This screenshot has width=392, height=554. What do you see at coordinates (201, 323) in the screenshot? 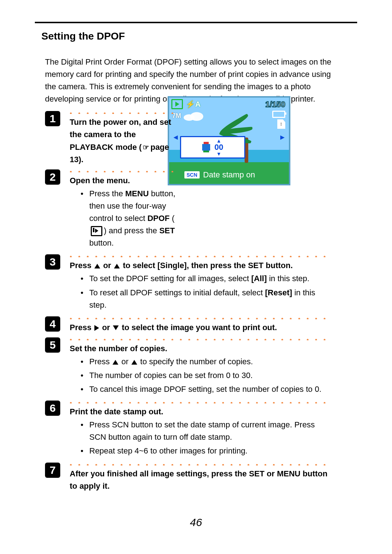
I see `step-4: 4 • • • • • • • • • • • • • • • • • • • …` at bounding box center [201, 323].